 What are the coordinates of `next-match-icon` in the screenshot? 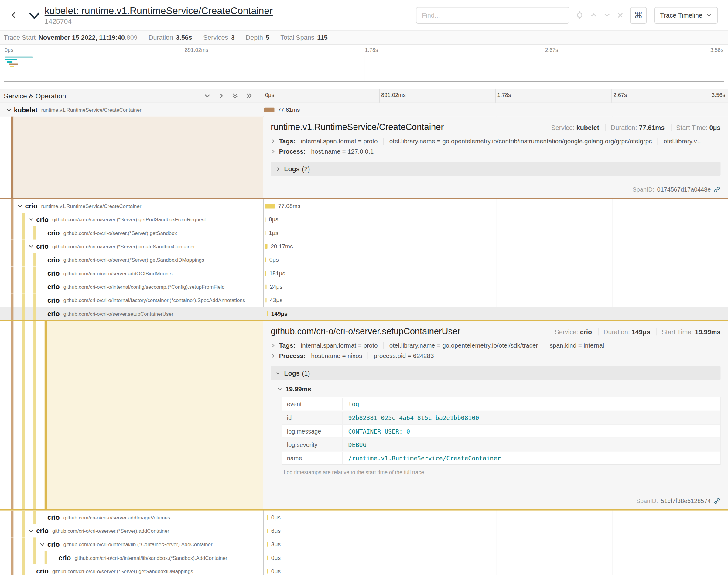 It's located at (607, 15).